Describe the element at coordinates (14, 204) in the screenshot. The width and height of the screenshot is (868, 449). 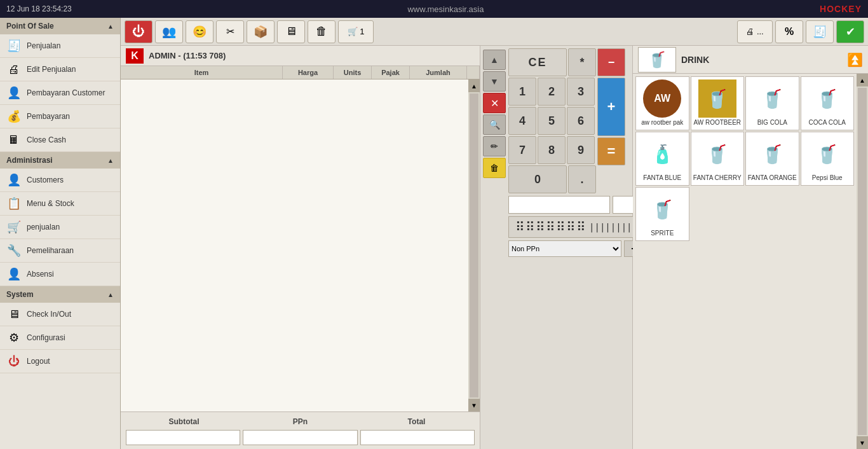
I see `menu-stock-icon: 📋` at that location.